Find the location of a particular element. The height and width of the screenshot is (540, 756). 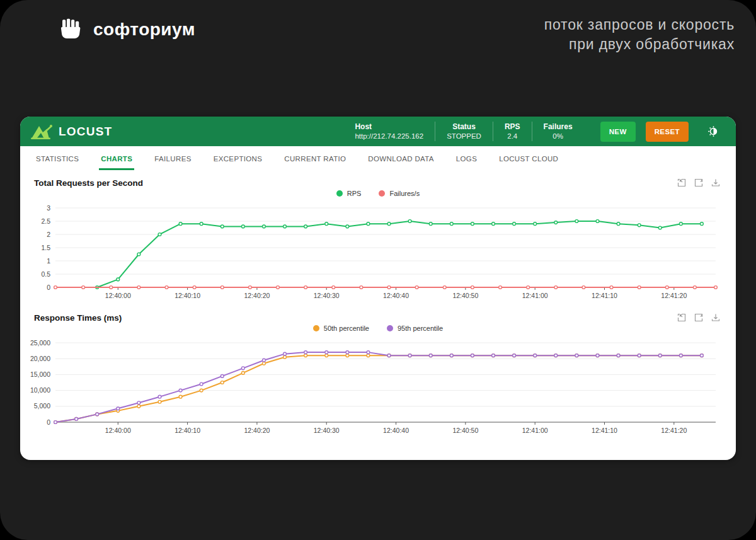

tab-logs: LOGS is located at coordinates (466, 159).